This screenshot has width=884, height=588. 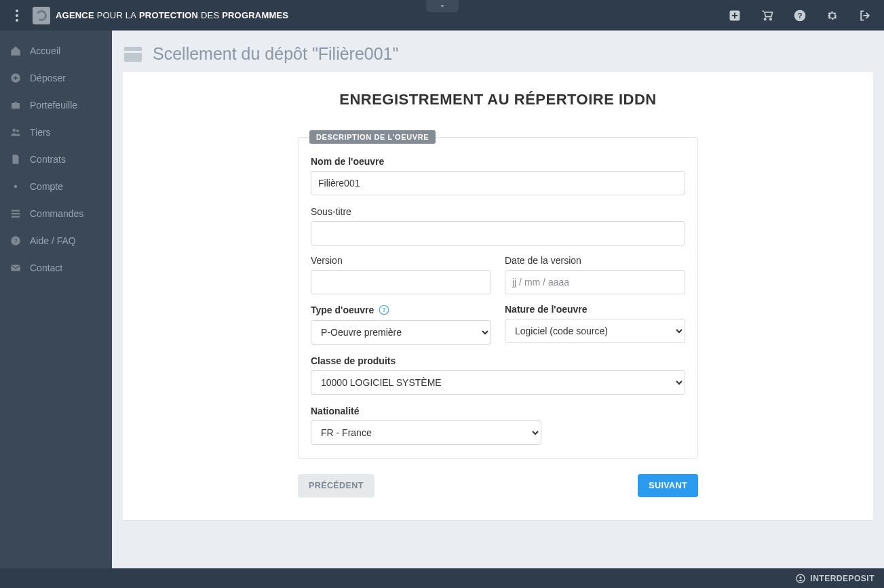 I want to click on sidebar-item-aide: ? Aide / FAQ, so click(x=56, y=241).